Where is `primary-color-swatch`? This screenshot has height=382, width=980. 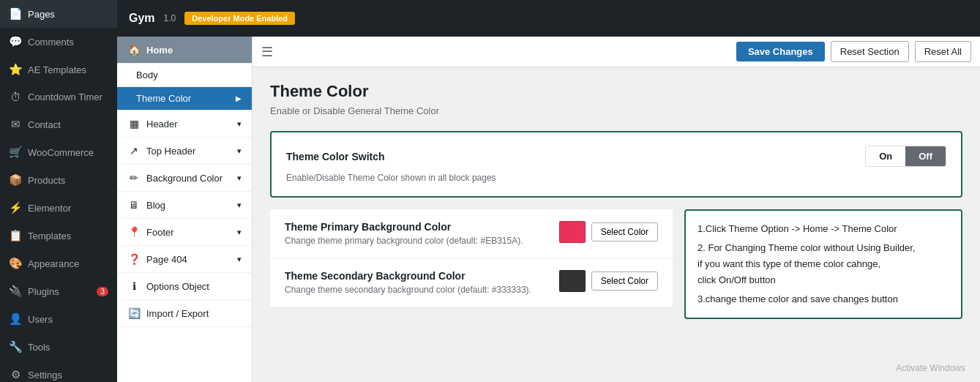
primary-color-swatch is located at coordinates (572, 232).